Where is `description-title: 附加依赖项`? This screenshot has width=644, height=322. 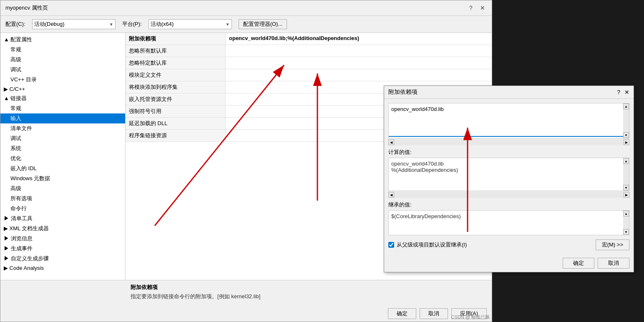 description-title: 附加依赖项 is located at coordinates (309, 287).